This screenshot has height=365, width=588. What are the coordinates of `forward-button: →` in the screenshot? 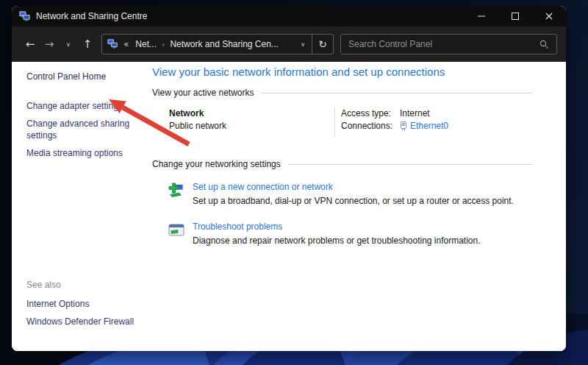 It's located at (49, 44).